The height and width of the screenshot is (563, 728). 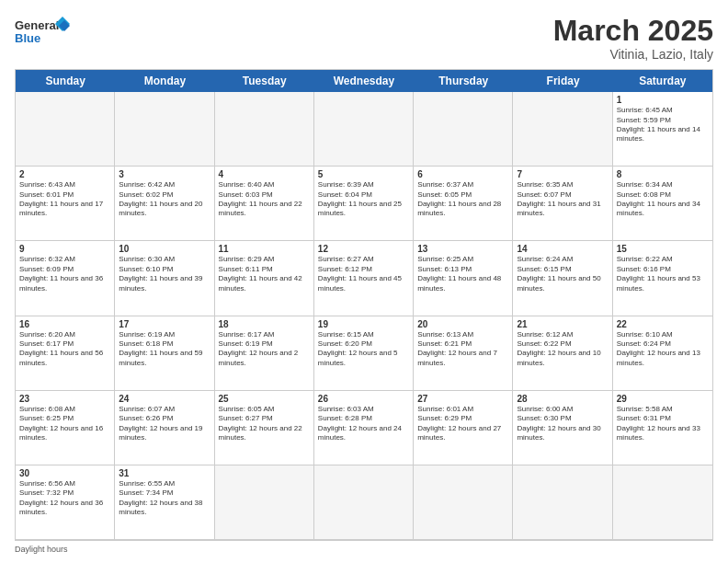 I want to click on day-number: 24, so click(x=164, y=399).